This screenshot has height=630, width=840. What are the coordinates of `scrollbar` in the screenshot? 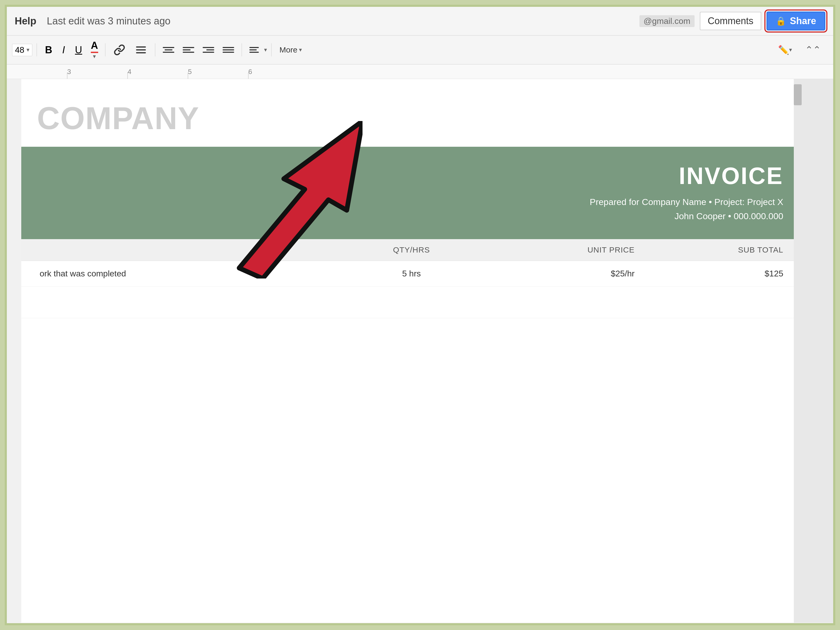 It's located at (797, 351).